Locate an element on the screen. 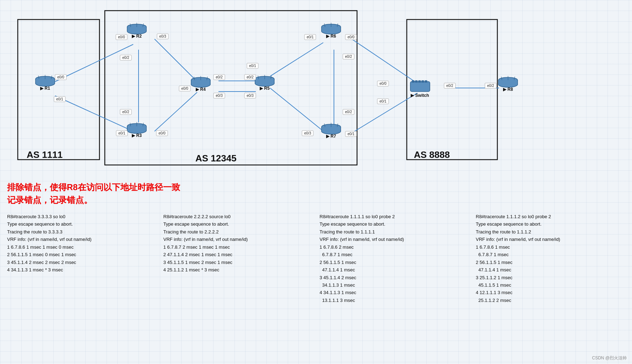 This screenshot has width=632, height=364. trace3-line1: R8#traceroute 1.1.1.1 so lo0 probe 2 is located at coordinates (394, 216).